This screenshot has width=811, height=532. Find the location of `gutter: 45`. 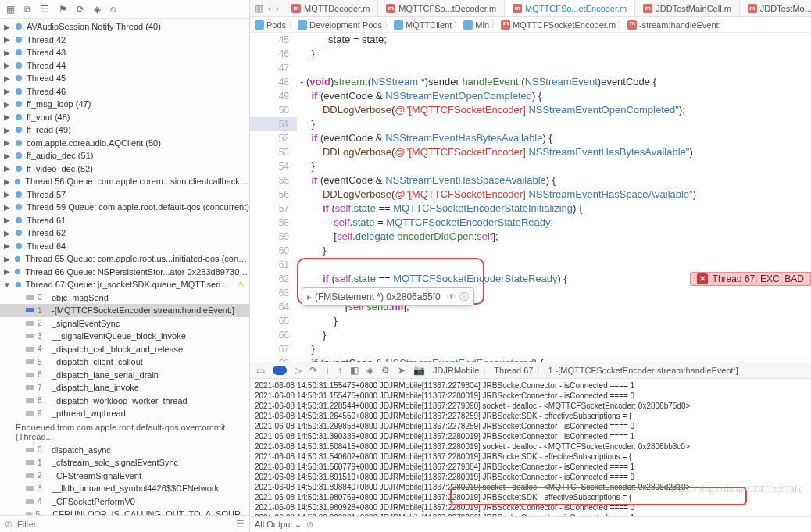

gutter: 45 is located at coordinates (273, 40).